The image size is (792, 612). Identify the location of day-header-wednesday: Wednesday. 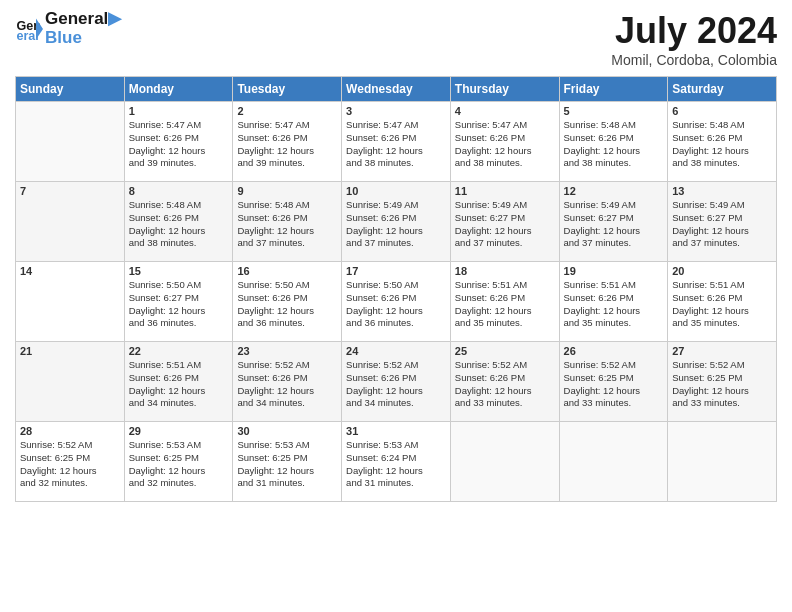
(396, 90).